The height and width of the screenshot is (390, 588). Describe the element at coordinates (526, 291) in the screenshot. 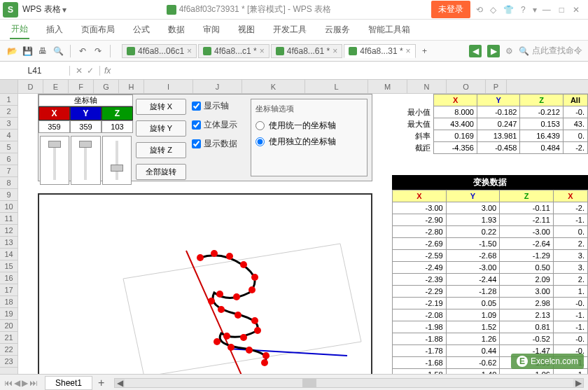

I see `cell: 3.00` at that location.